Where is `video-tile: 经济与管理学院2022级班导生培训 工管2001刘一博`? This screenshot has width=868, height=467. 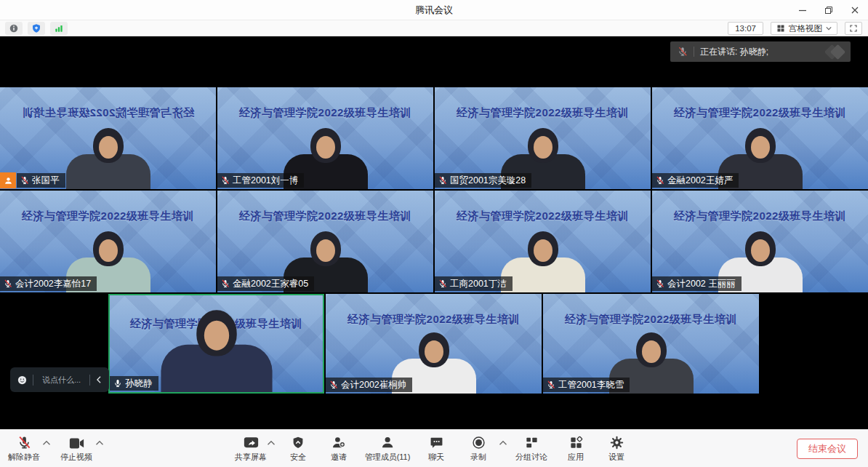
video-tile: 经济与管理学院2022级班导生培训 工管2001刘一博 is located at coordinates (326, 138).